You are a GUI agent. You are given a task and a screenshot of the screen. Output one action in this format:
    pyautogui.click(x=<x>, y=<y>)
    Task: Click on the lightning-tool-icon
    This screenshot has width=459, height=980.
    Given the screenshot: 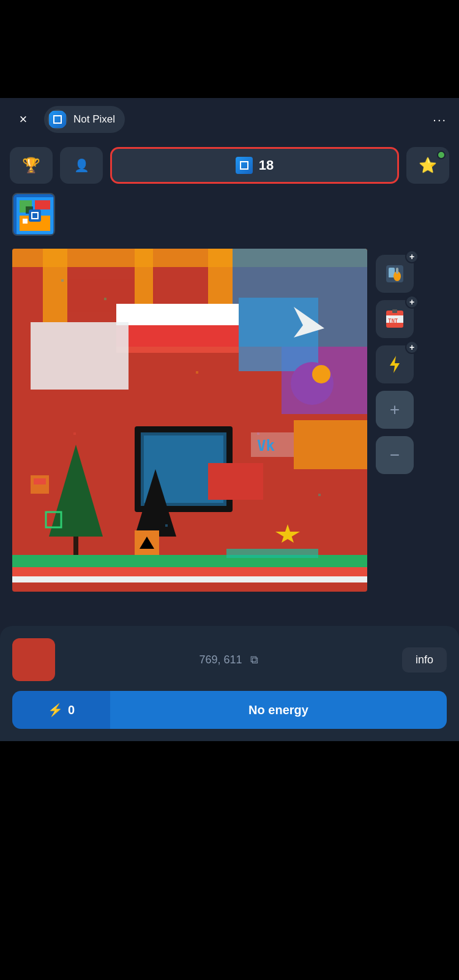 What is the action you would take?
    pyautogui.click(x=395, y=364)
    